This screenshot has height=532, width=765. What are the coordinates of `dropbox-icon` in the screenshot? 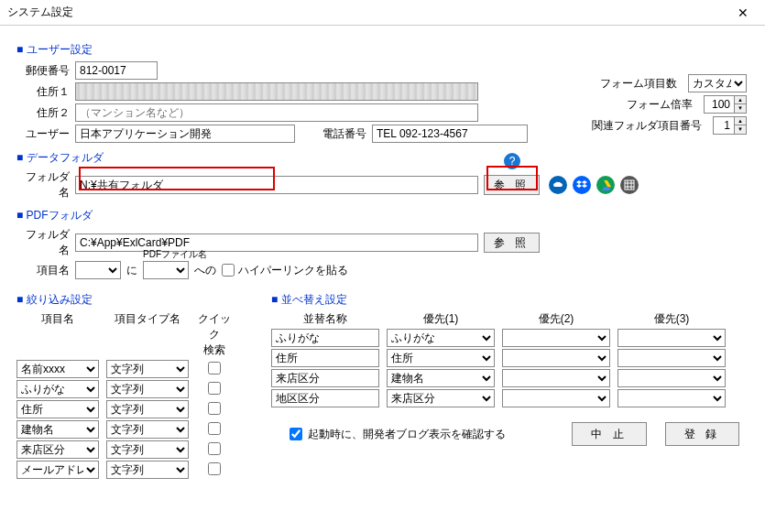 It's located at (582, 185).